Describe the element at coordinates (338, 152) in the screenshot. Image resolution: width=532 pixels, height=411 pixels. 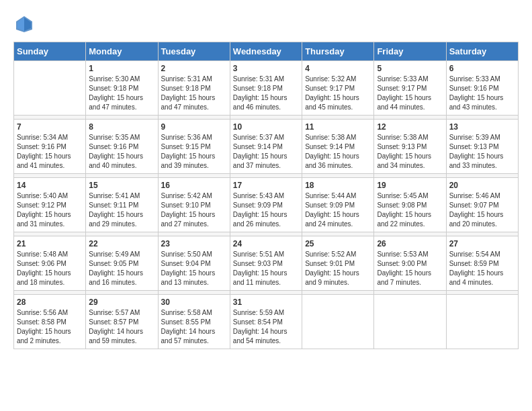
I see `day-info: Sunrise: 5:38 AM Sunset: 9:14 PM Dayligh…` at that location.